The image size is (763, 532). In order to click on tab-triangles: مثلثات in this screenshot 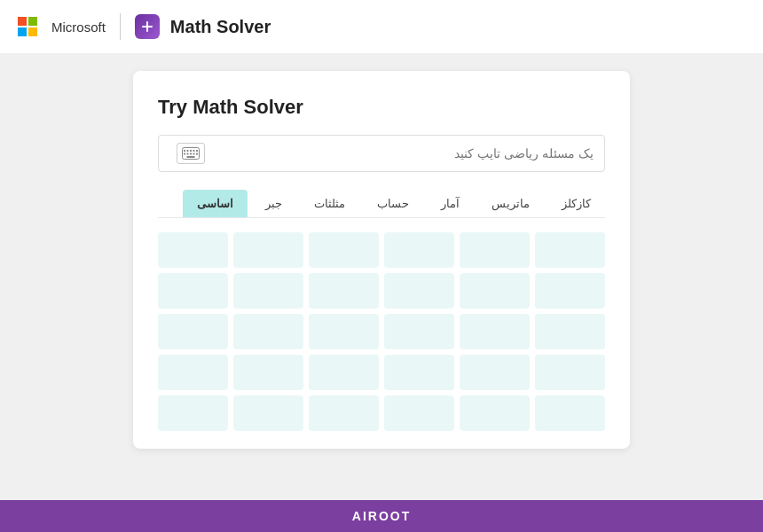, I will do `click(330, 204)`.